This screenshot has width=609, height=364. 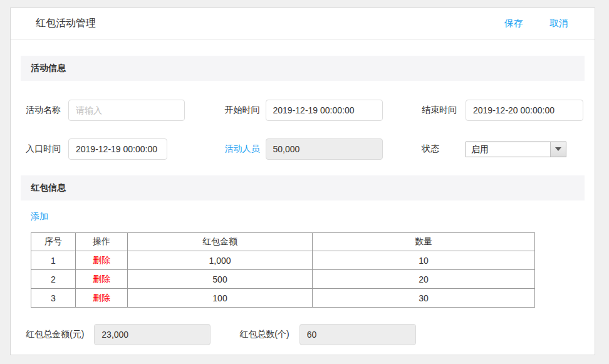 What do you see at coordinates (424, 242) in the screenshot?
I see `col-header-quantity: 数量` at bounding box center [424, 242].